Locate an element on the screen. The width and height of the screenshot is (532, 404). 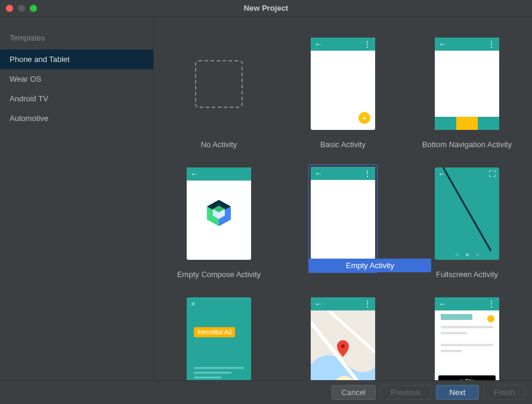
page-indicator is located at coordinates (467, 255).